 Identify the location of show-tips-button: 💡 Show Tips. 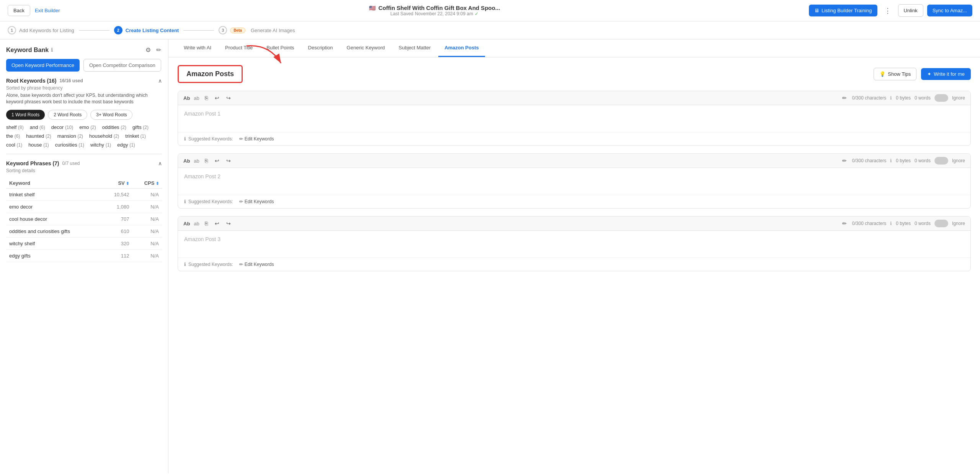
(895, 74).